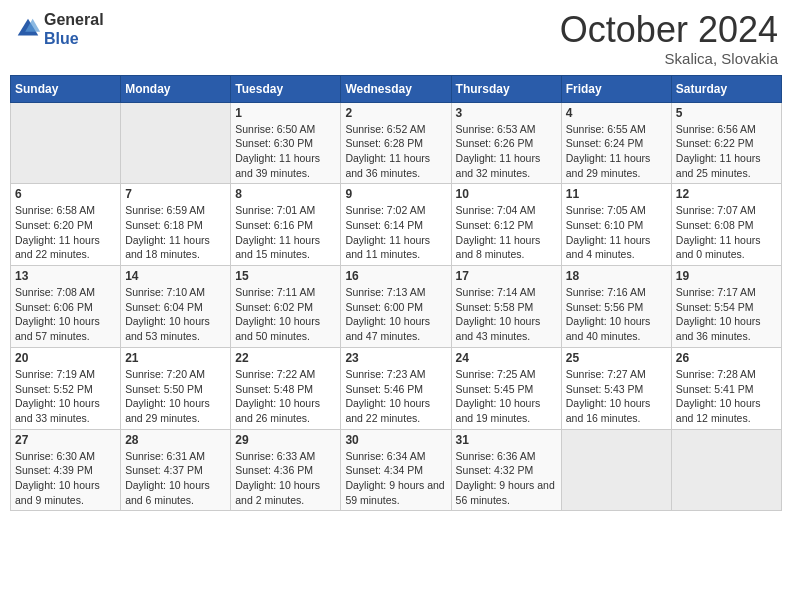 The image size is (792, 612). I want to click on calendar-cell: 14Sunrise: 7:10 AMSunset: 6:04 PMDayligh…, so click(176, 307).